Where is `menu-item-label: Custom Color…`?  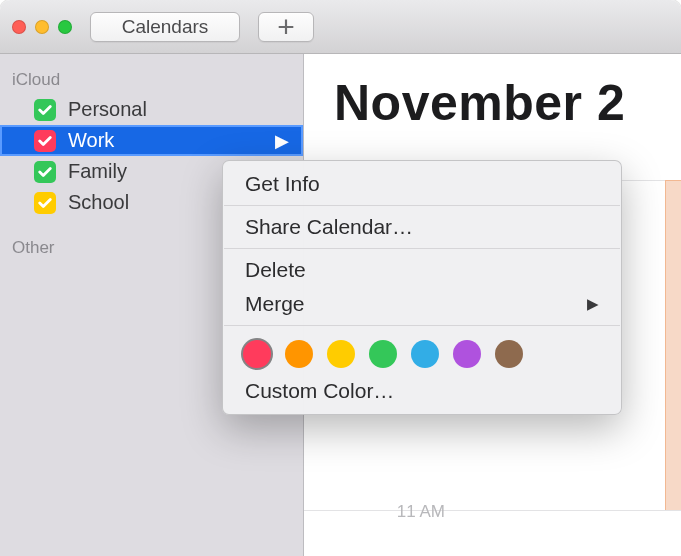
menu-item-label: Custom Color… is located at coordinates (320, 391).